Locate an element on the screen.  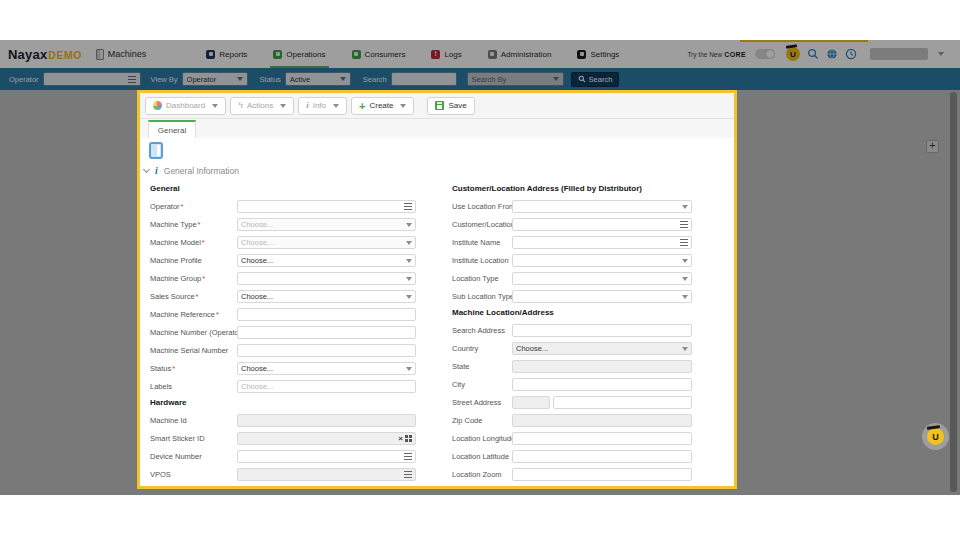
input-location-zoom is located at coordinates (602, 474).